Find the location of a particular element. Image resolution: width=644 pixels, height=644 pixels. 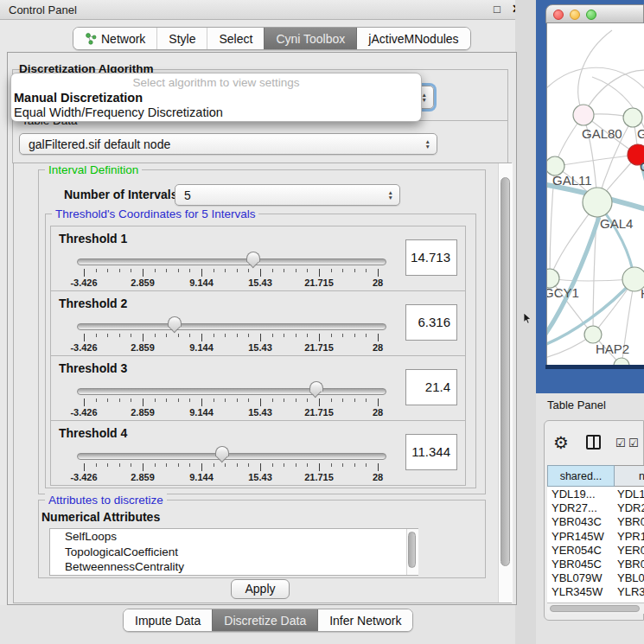

cell-name: YLR3 is located at coordinates (631, 591).